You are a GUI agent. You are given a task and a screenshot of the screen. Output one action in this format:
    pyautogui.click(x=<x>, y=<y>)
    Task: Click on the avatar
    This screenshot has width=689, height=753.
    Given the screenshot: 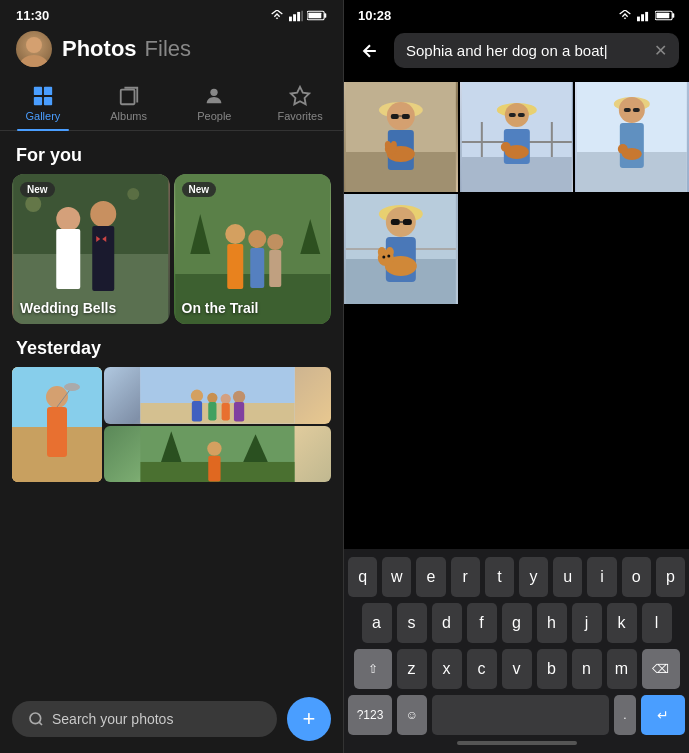 What is the action you would take?
    pyautogui.click(x=34, y=49)
    